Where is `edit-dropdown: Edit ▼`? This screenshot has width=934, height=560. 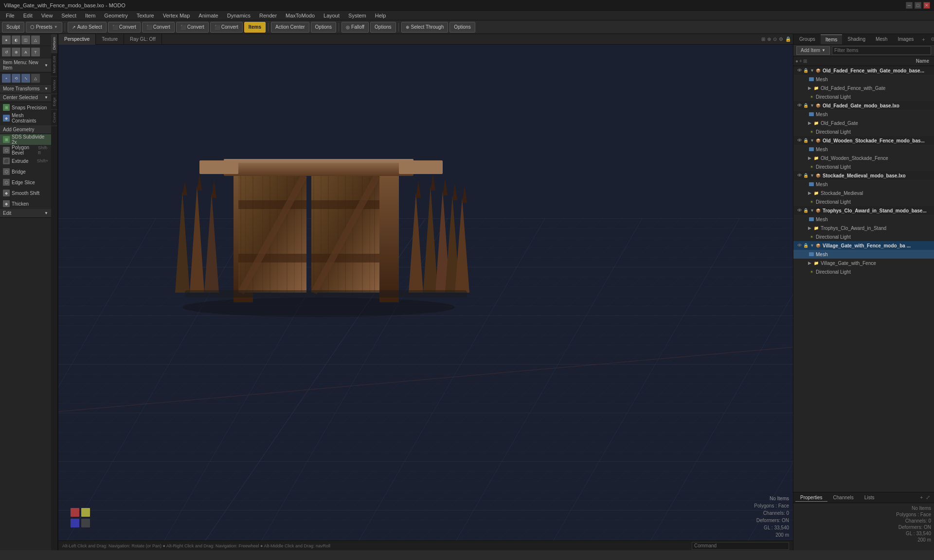 edit-dropdown: Edit ▼ is located at coordinates (25, 213).